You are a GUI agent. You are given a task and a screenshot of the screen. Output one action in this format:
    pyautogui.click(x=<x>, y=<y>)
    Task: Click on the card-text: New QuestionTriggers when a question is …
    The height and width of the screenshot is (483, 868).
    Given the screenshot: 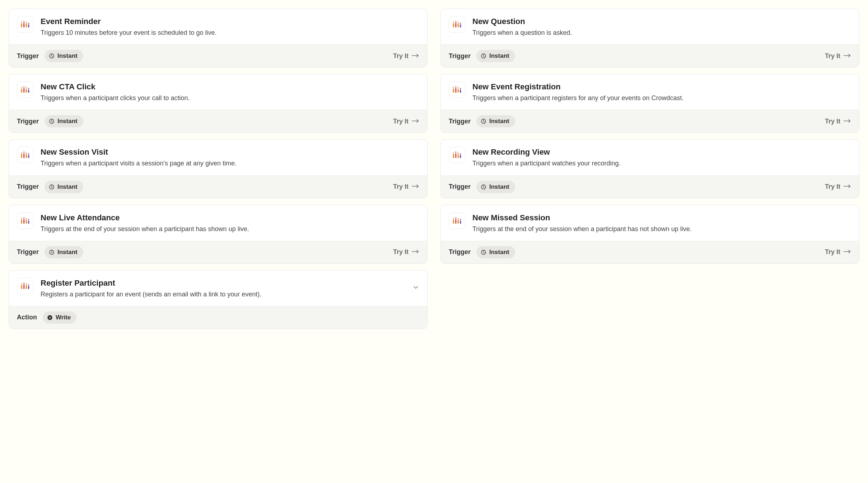 What is the action you would take?
    pyautogui.click(x=662, y=27)
    